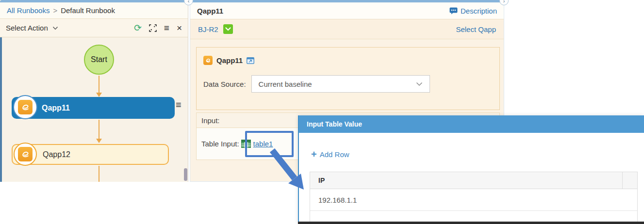 The width and height of the screenshot is (644, 224). Describe the element at coordinates (211, 120) in the screenshot. I see `input-label: Input:` at that location.